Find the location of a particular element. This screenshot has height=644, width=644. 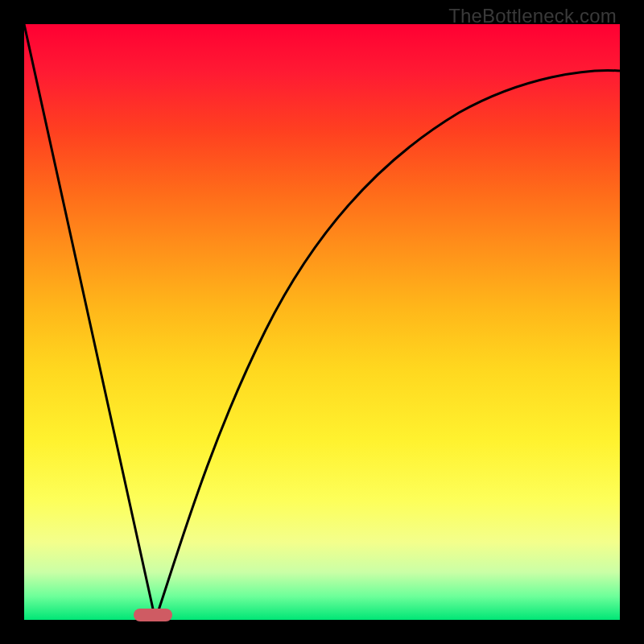

watermark-text: TheBottleneck.com is located at coordinates (533, 16).